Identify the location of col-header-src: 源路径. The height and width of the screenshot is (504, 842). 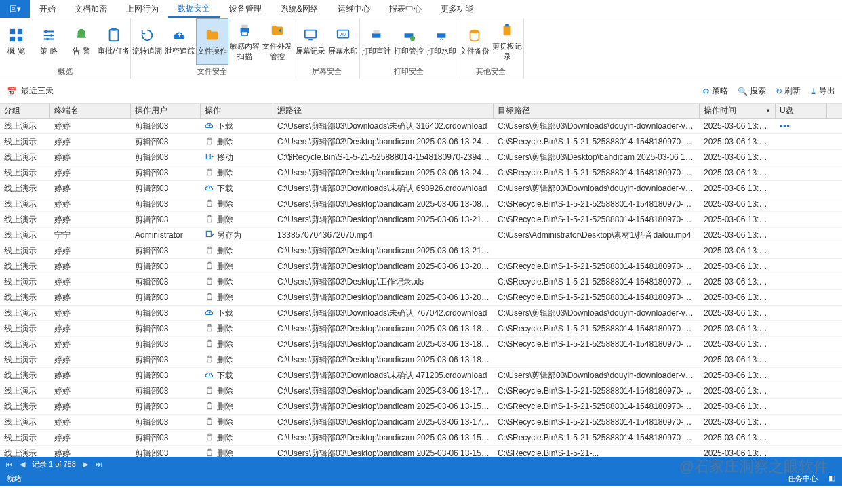
(384, 111).